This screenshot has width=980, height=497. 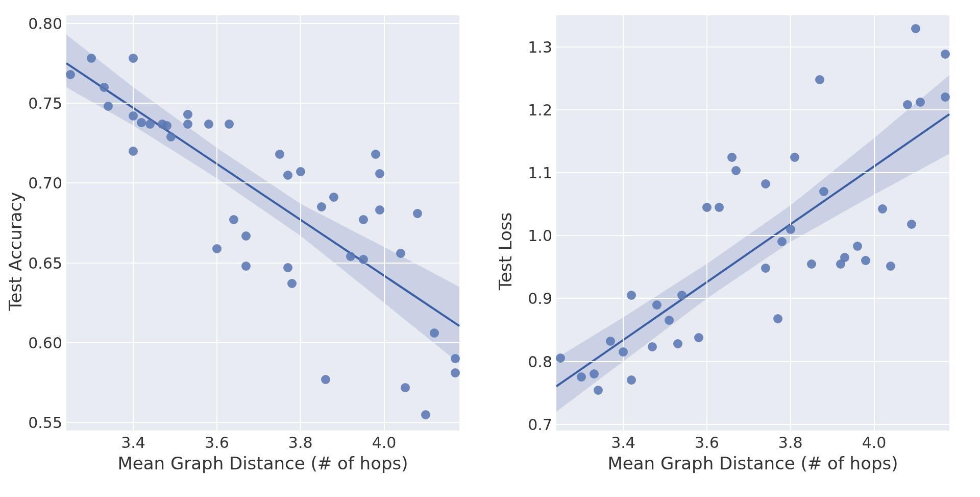 What do you see at coordinates (245, 459) in the screenshot?
I see `x-axis-left: 3.43.63.84.0 Mean Graph Distance (# of h…` at bounding box center [245, 459].